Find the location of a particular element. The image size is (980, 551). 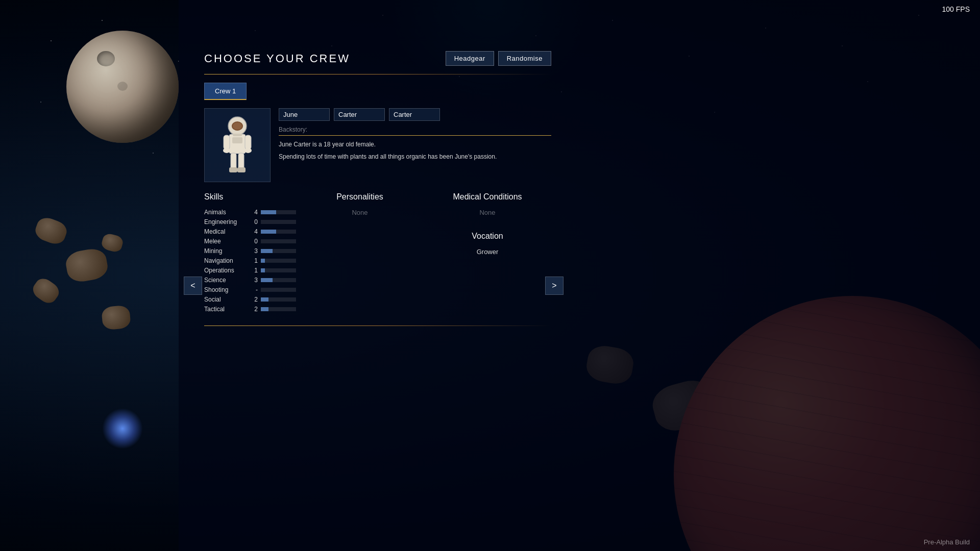

skill-row: Shooting - is located at coordinates (250, 290).